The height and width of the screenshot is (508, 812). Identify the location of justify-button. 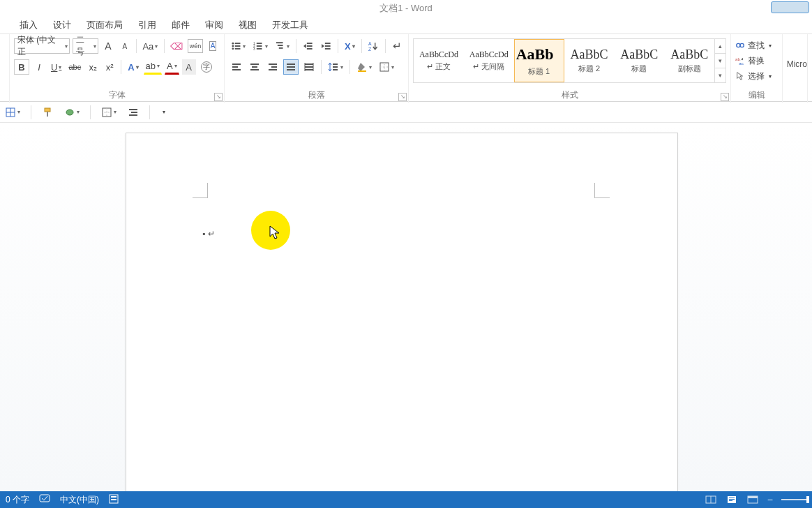
(291, 67).